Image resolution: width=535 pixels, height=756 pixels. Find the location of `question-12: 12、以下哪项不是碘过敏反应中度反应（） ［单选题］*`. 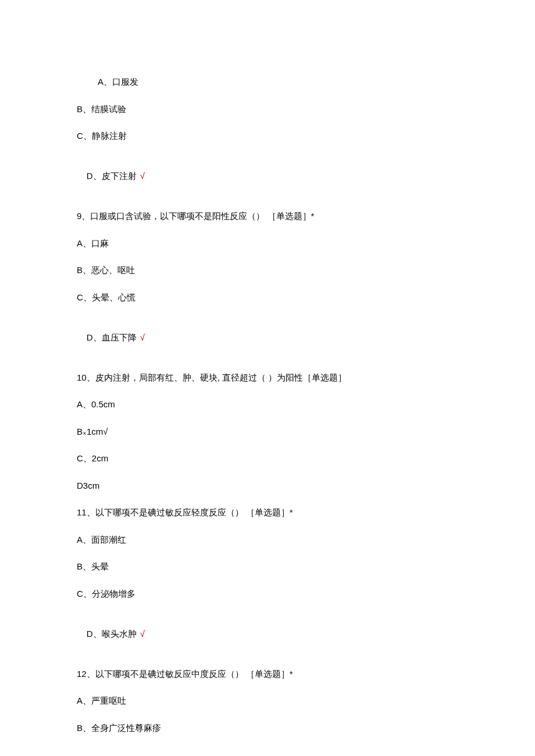

question-12: 12、以下哪项不是碘过敏反应中度反应（） ［单选题］* is located at coordinates (268, 674).